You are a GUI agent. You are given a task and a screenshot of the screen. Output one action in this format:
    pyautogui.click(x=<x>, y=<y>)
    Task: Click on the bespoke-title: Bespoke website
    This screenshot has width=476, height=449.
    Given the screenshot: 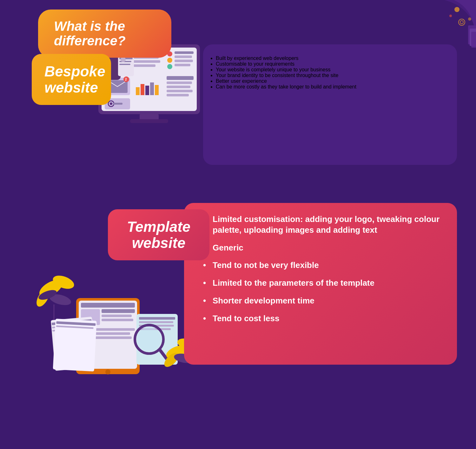 What is the action you would take?
    pyautogui.click(x=71, y=79)
    